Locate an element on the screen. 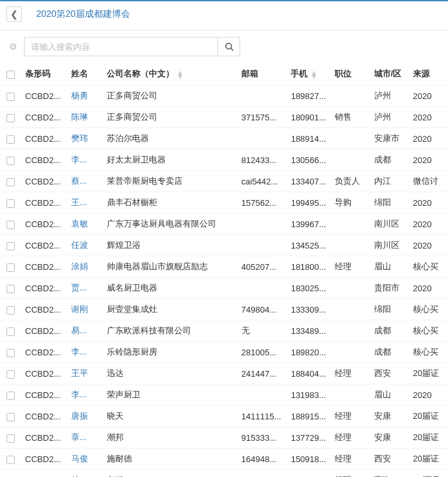  table-row: CCBD2...涂娟帅康电器眉山市旗舰店励志405207...181800...… is located at coordinates (224, 267).